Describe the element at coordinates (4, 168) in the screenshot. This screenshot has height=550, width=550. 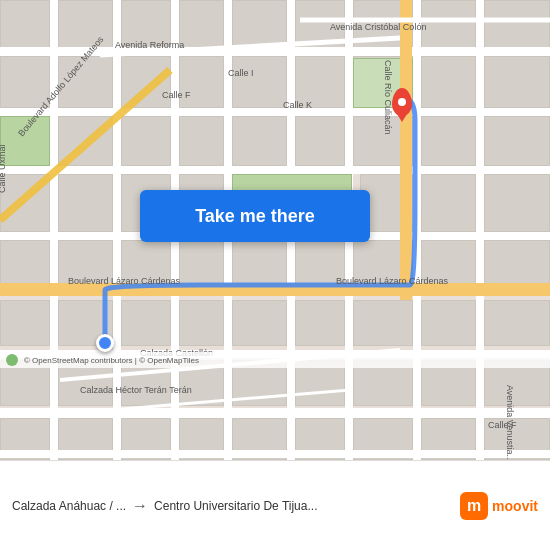
I see `road-label-uxmal: Calle Uxmal` at that location.